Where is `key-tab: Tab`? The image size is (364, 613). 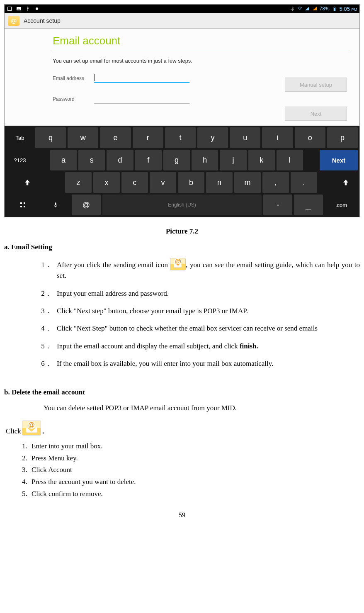
key-tab: Tab is located at coordinates (20, 138).